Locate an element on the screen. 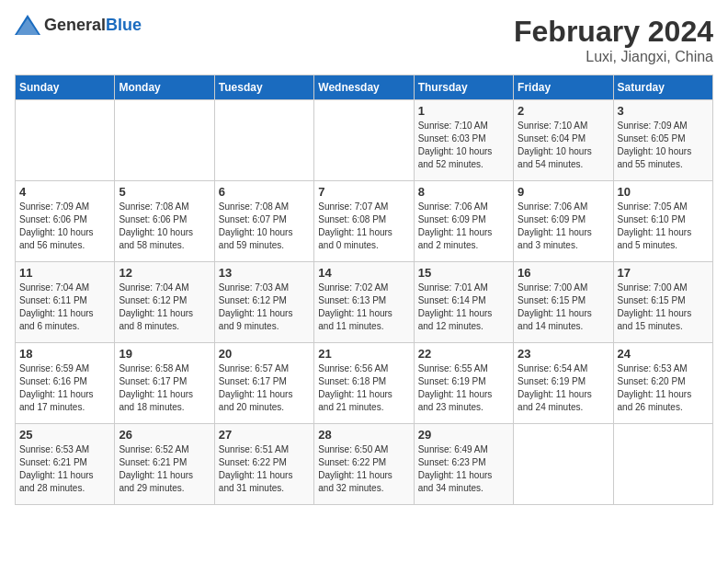  day-number: 7 is located at coordinates (364, 191).